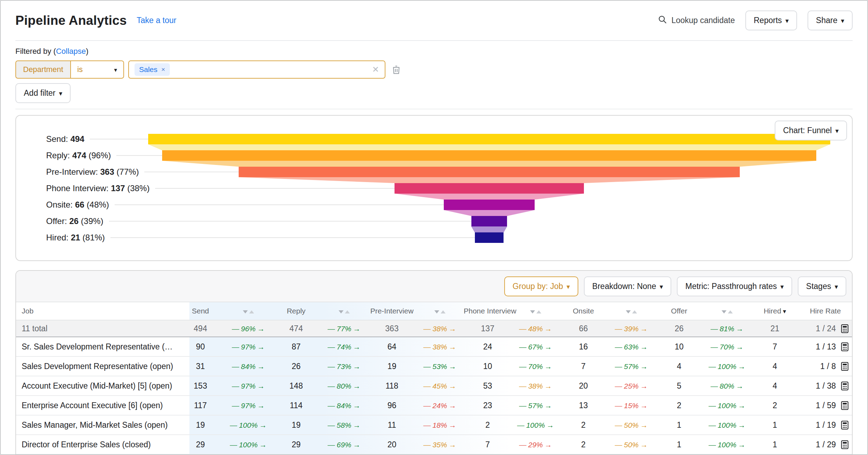 The image size is (868, 455). Describe the element at coordinates (392, 311) in the screenshot. I see `column-header-pre-interview: Pre-Interview` at that location.